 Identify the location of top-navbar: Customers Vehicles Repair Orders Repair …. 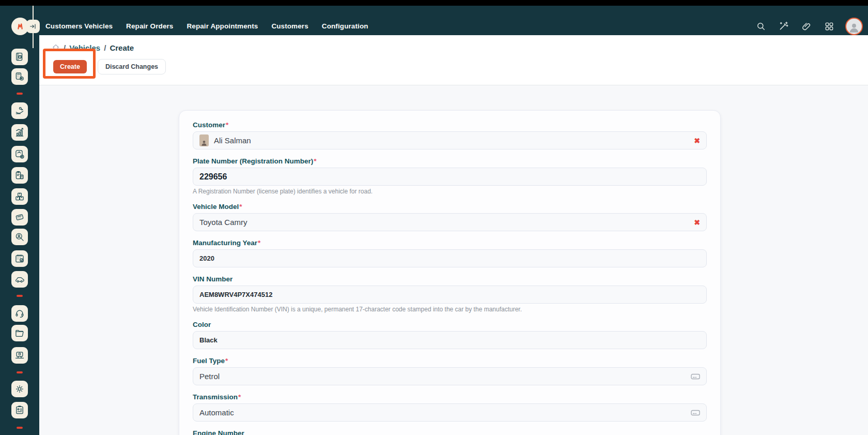
(434, 21).